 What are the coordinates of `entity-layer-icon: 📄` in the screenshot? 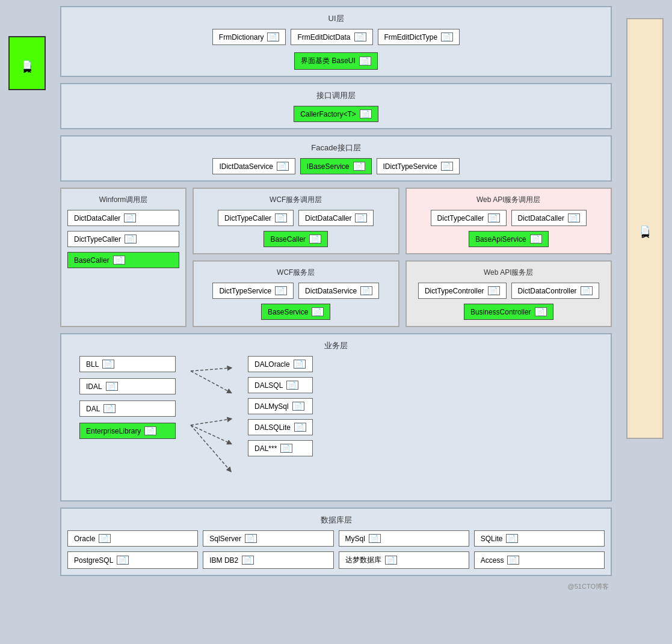 It's located at (645, 230).